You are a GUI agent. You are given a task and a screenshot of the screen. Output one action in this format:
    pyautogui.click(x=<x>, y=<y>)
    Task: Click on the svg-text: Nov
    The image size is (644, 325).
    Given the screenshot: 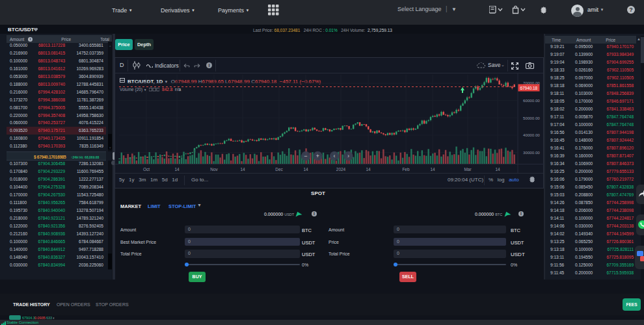 What is the action you would take?
    pyautogui.click(x=214, y=169)
    